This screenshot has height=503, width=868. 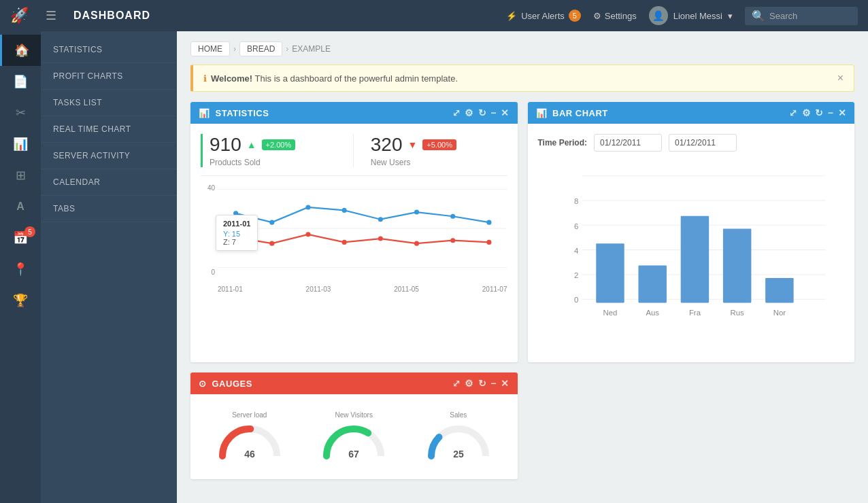 What do you see at coordinates (109, 156) in the screenshot?
I see `sidebar-item-server-activity: SERVER ACTIVITY` at bounding box center [109, 156].